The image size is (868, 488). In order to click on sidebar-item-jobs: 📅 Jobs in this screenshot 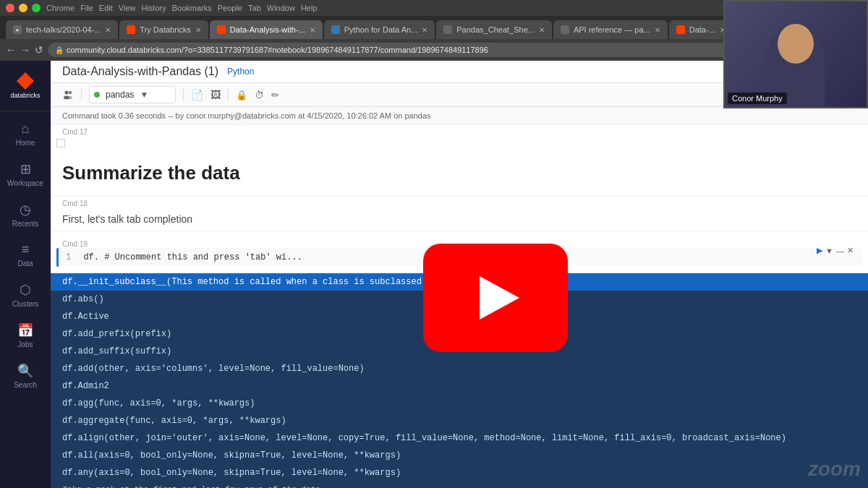, I will do `click(25, 335)`.